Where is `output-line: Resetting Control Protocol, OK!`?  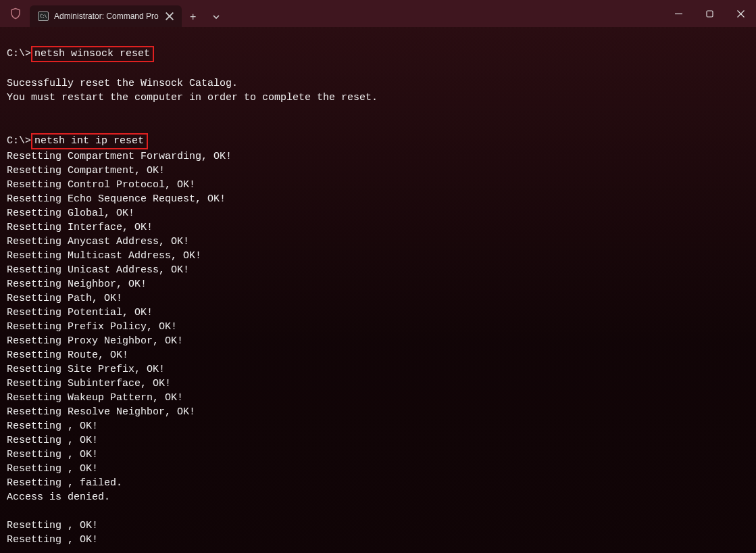 output-line: Resetting Control Protocol, OK! is located at coordinates (378, 185).